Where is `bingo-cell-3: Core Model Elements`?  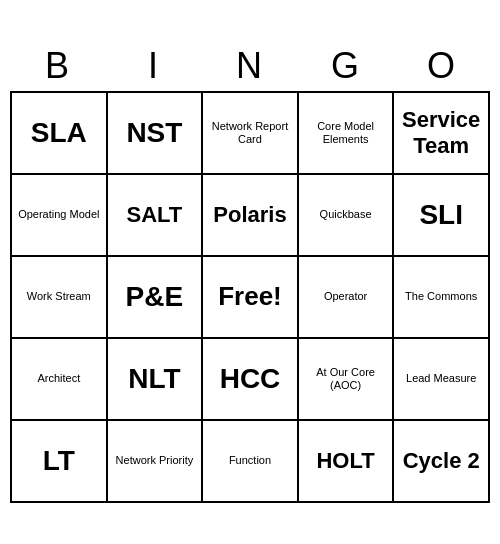
bingo-cell-3: Core Model Elements is located at coordinates (347, 134).